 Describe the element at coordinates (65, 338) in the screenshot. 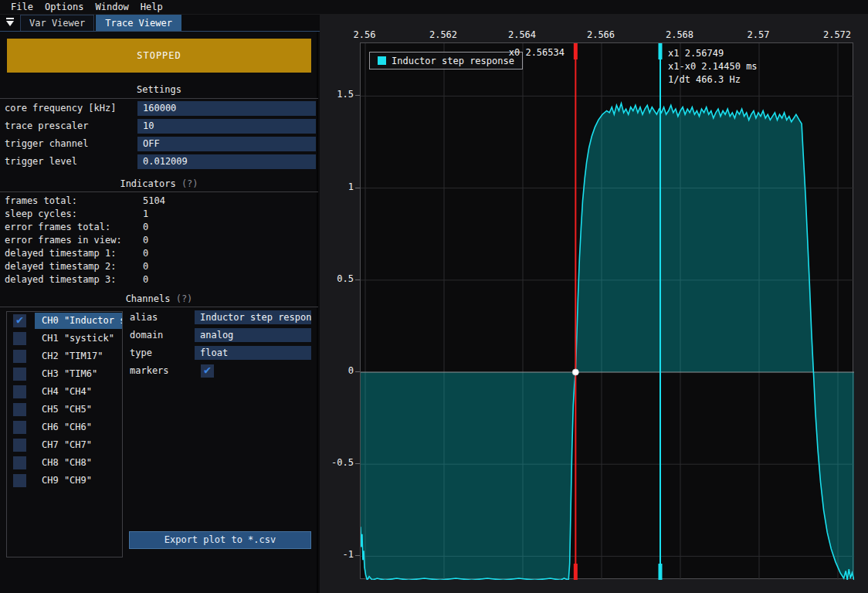

I see `channel-row: CH1 "systick"` at that location.